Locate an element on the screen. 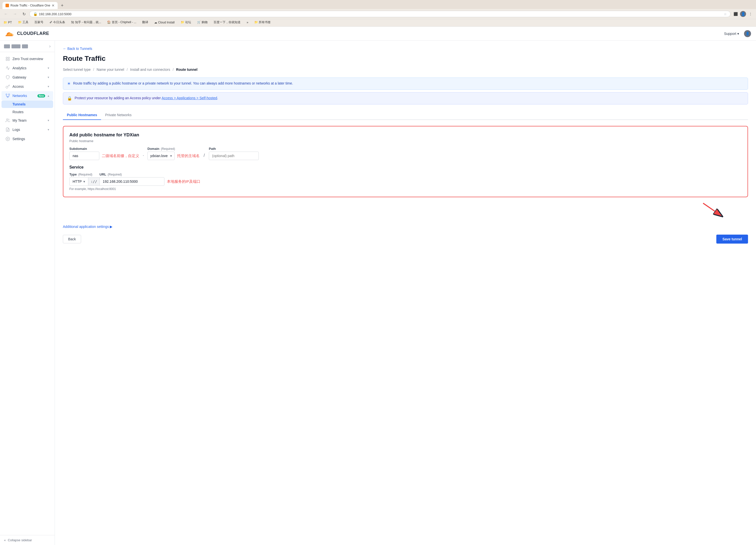 Image resolution: width=756 pixels, height=545 pixels. bookmark-luntan: 📁 论坛 is located at coordinates (186, 22).